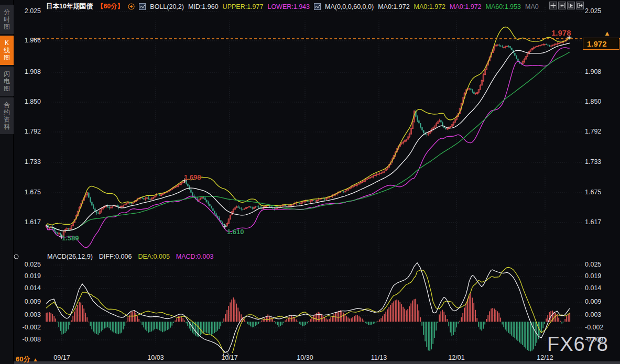 The height and width of the screenshot is (364, 620). Describe the element at coordinates (318, 6) in the screenshot. I see `ma-indicator-icon` at that location.